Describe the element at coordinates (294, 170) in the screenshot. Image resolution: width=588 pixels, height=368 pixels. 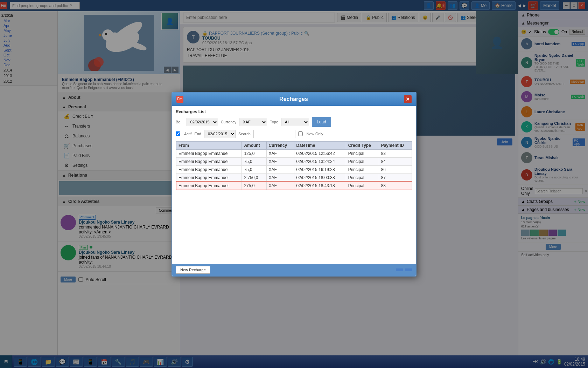
I see `table-row-2: Emmeni Bagop Emmanuel 75,0 XAF 02/02/201…` at that location.